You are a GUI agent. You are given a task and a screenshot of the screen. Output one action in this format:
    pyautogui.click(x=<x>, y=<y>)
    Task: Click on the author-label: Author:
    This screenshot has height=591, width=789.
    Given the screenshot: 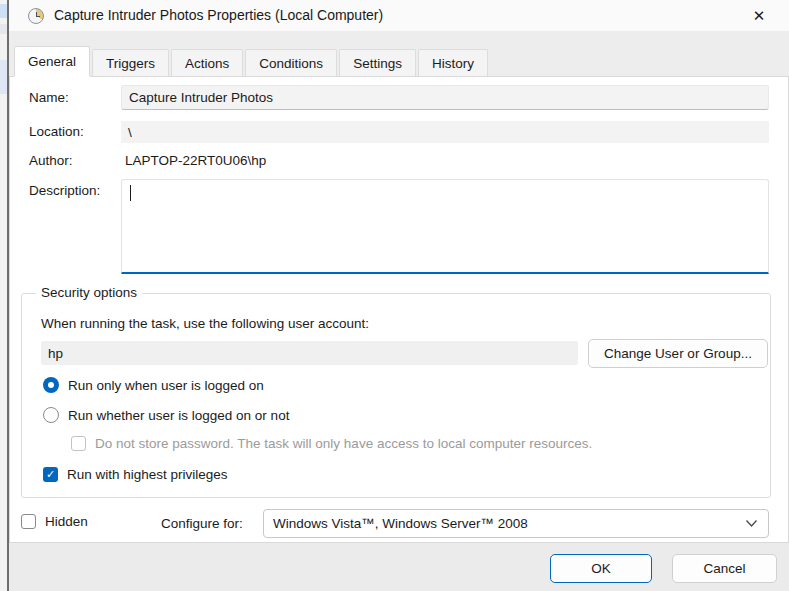 What is the action you would take?
    pyautogui.click(x=51, y=160)
    